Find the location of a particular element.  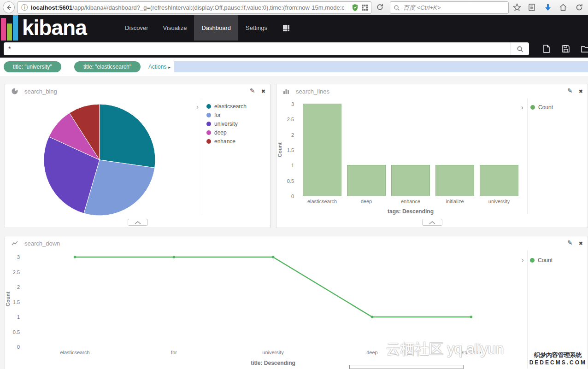

reload-icon is located at coordinates (380, 7).